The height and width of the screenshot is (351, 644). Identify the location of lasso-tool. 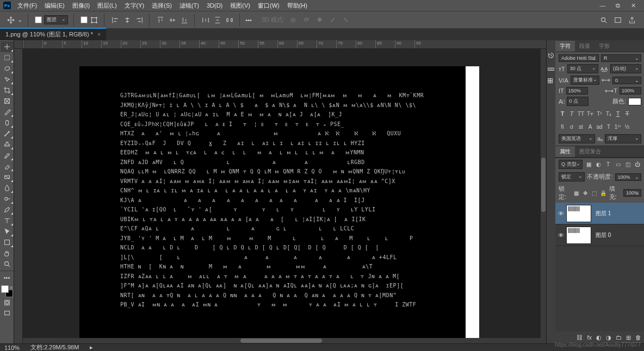
(7, 68).